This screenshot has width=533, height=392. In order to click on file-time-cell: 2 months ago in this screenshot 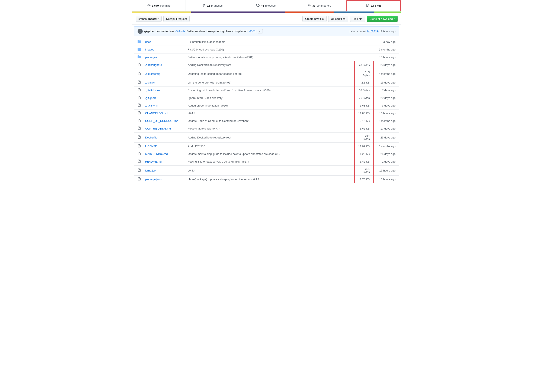, I will do `click(386, 50)`.